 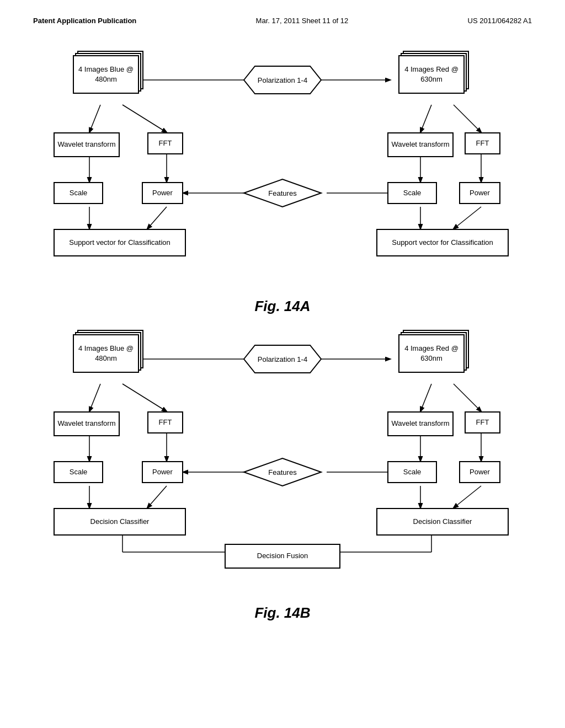 What do you see at coordinates (431, 74) in the screenshot?
I see `fig14a-right-images: 4 Images Red @ 630nm` at bounding box center [431, 74].